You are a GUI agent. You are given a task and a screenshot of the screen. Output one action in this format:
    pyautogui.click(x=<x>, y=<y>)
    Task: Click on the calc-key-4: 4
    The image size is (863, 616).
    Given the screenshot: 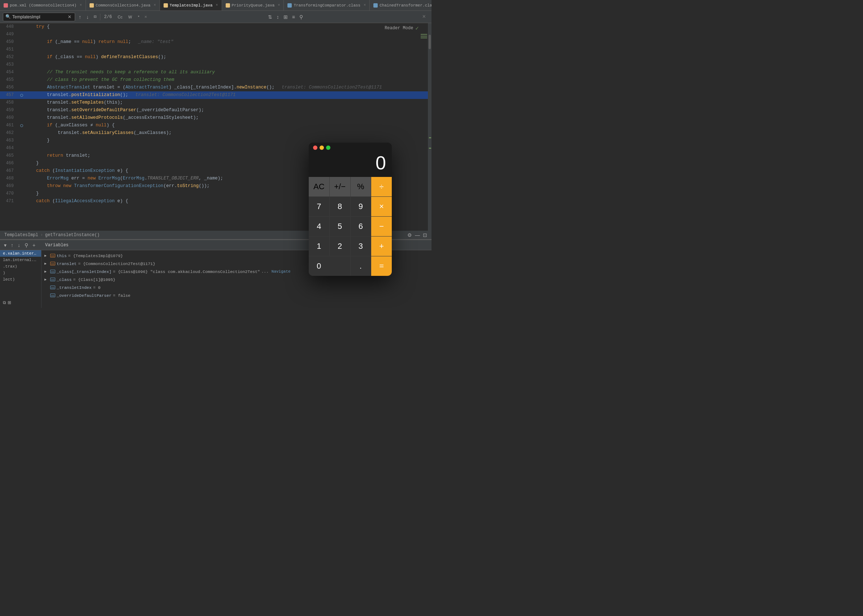 What is the action you would take?
    pyautogui.click(x=319, y=226)
    